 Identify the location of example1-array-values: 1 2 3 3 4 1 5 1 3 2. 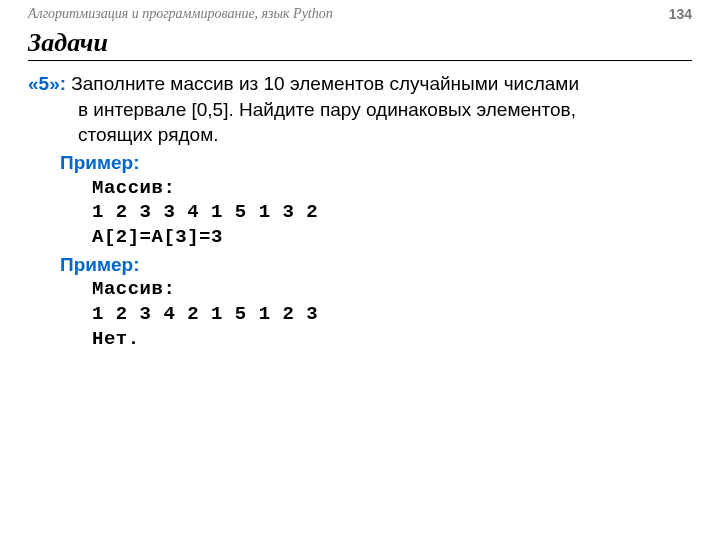
(360, 212).